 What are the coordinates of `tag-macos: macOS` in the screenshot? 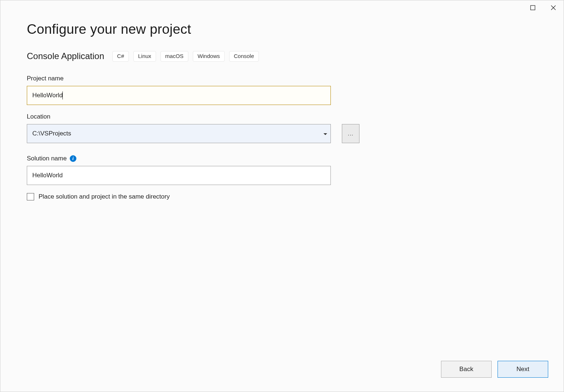 It's located at (174, 57).